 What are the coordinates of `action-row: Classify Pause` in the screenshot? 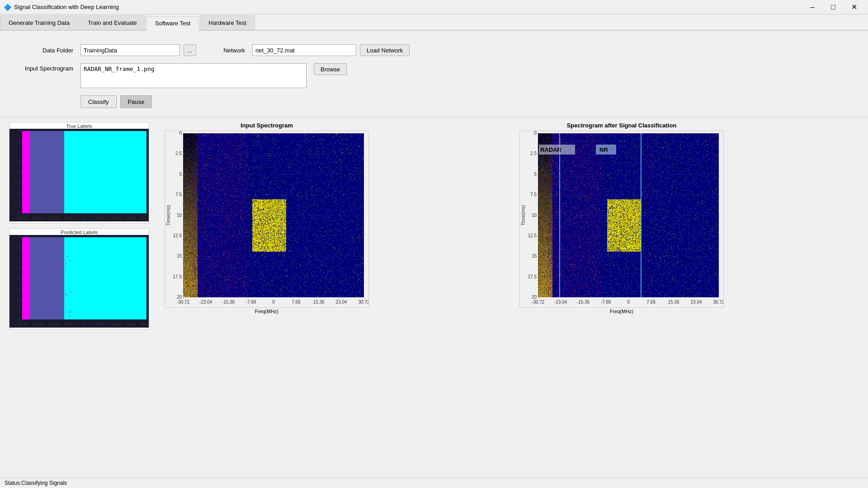 It's located at (465, 102).